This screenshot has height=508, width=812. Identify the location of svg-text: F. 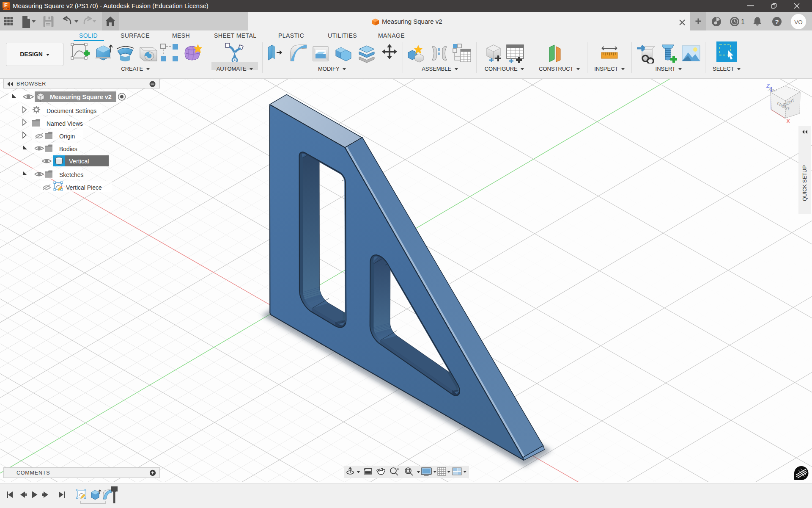
(6, 5).